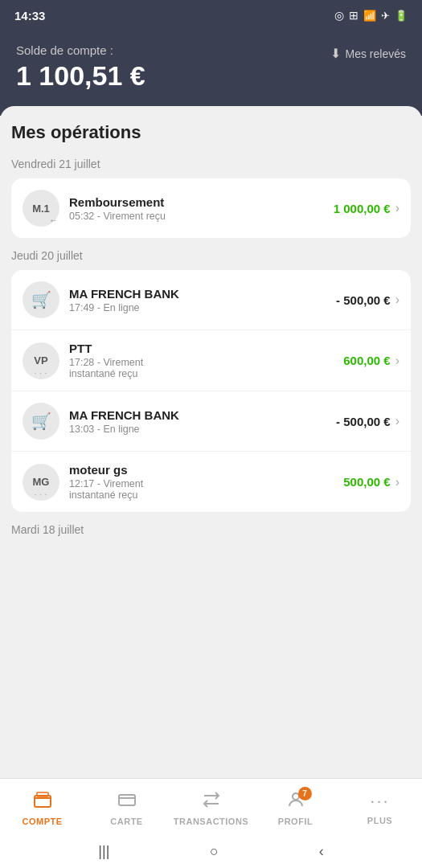 The image size is (422, 868). Describe the element at coordinates (127, 809) in the screenshot. I see `nav-item-carte: CARTE` at that location.